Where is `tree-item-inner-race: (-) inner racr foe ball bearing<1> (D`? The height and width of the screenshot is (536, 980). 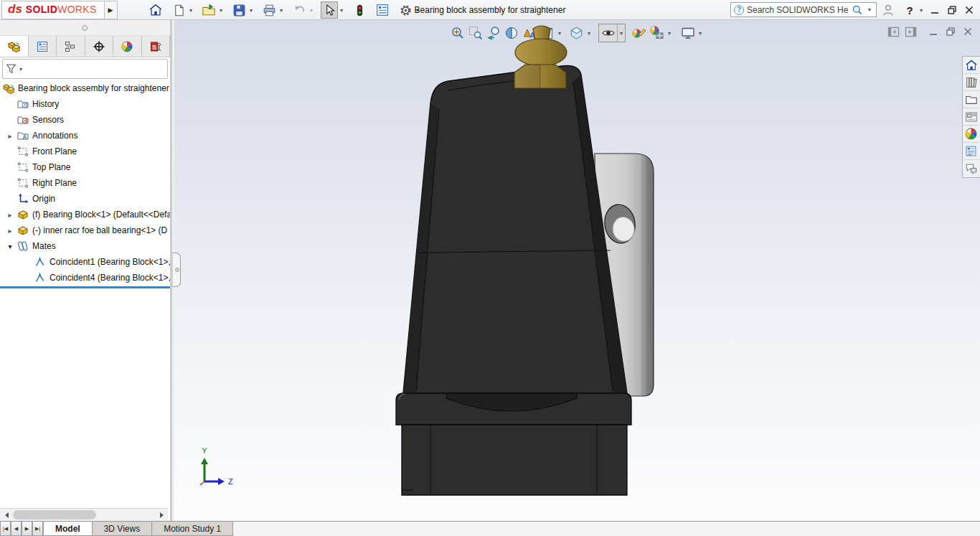
tree-item-inner-race: (-) inner racr foe ball bearing<1> (D is located at coordinates (85, 230).